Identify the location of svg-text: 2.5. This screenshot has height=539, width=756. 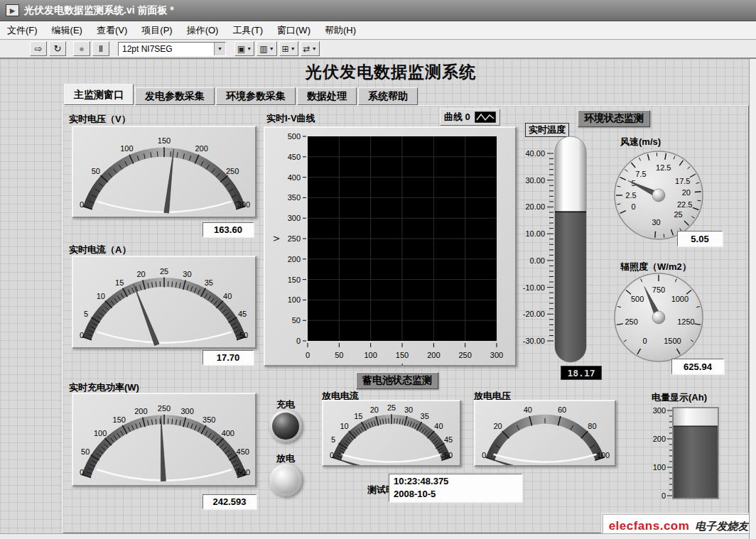
(631, 195).